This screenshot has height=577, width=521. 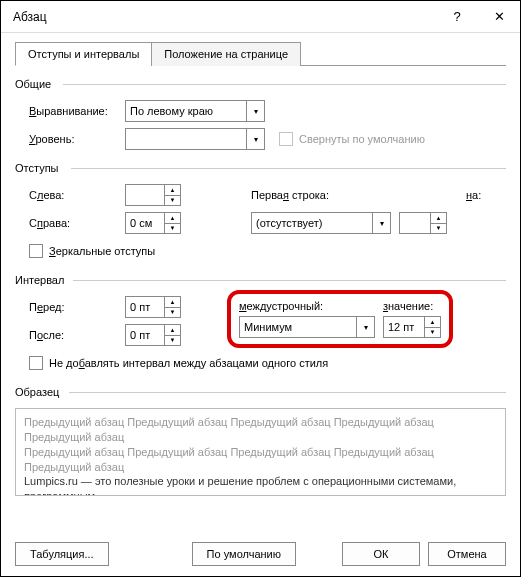 I want to click on group-title-common: Общие, so click(x=260, y=84).